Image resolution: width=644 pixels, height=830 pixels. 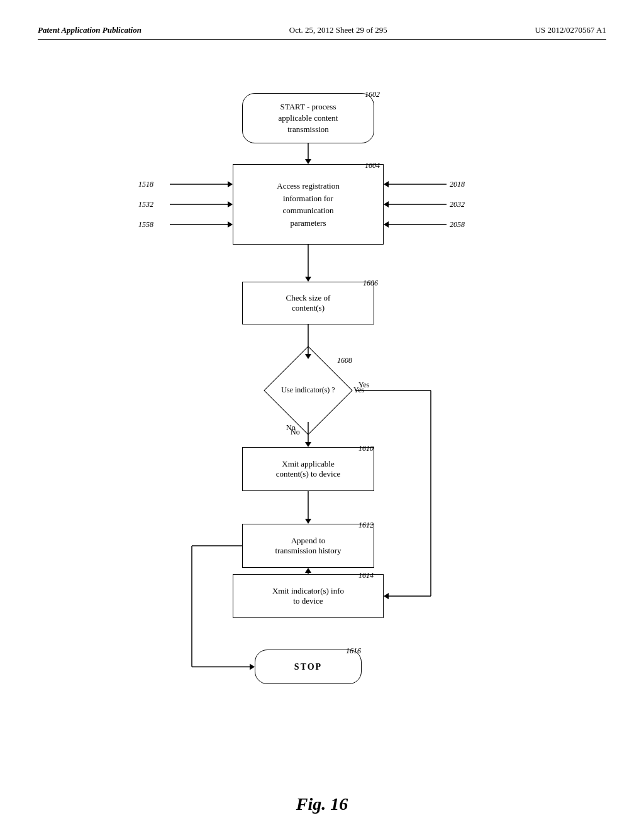 What do you see at coordinates (308, 390) in the screenshot?
I see `node-1608-label: Use indicator(s) ?` at bounding box center [308, 390].